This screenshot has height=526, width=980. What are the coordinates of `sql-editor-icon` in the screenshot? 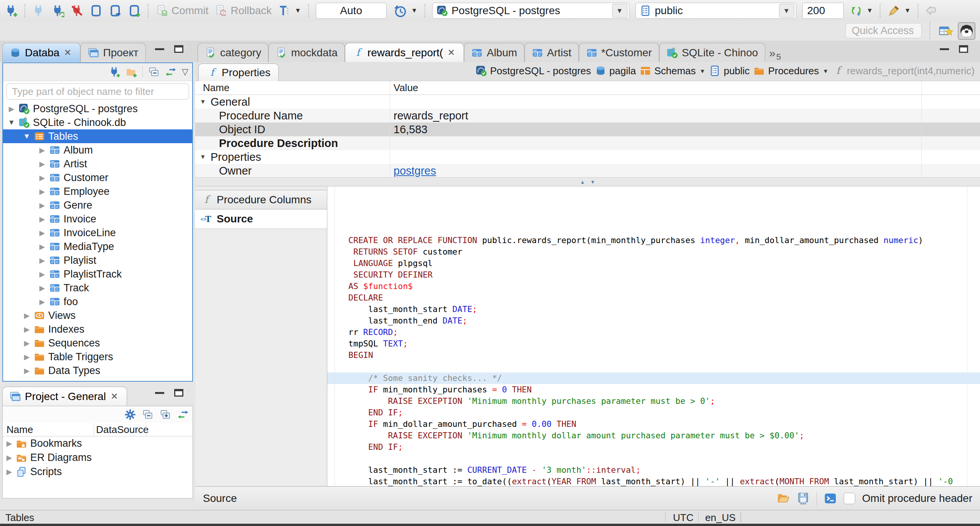 It's located at (96, 11).